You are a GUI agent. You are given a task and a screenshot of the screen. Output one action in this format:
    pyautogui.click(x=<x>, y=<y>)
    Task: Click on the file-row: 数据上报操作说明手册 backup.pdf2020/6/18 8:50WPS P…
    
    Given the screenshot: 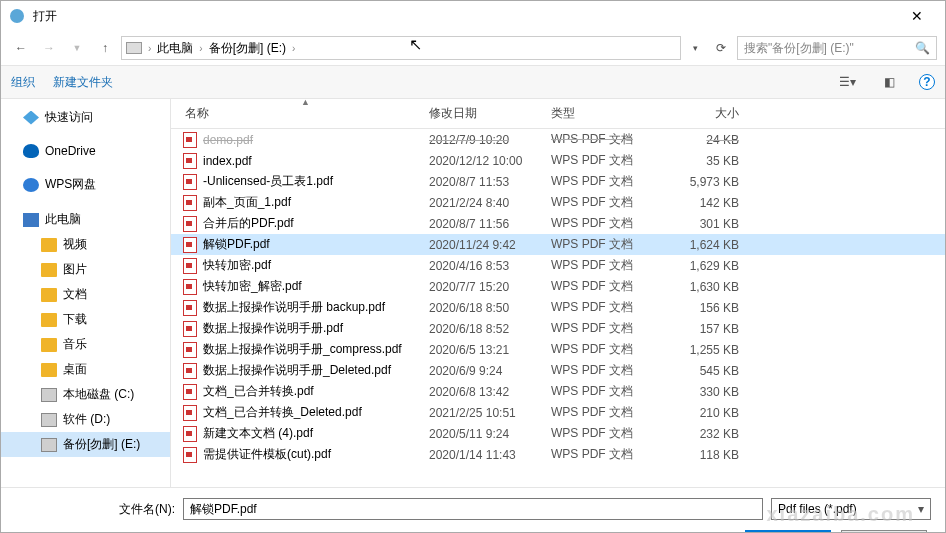 What is the action you would take?
    pyautogui.click(x=558, y=308)
    